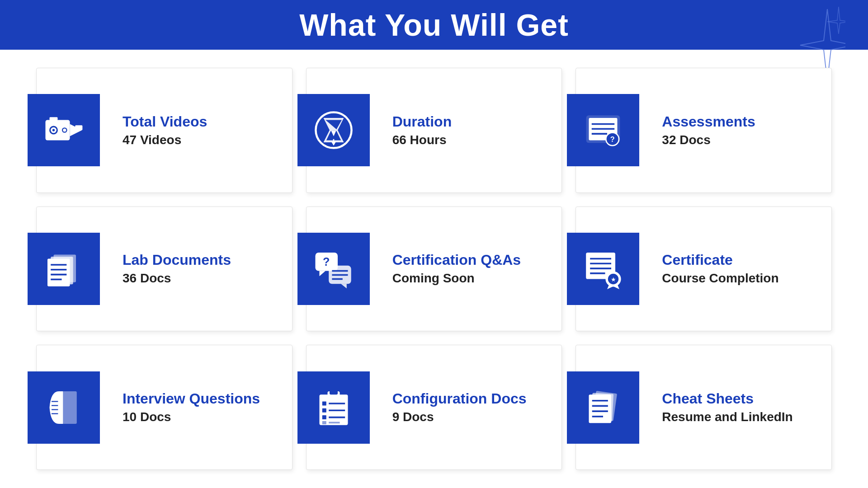 The height and width of the screenshot is (488, 868). I want to click on card-interview-questions: Interview Questions 10 Docs, so click(165, 408).